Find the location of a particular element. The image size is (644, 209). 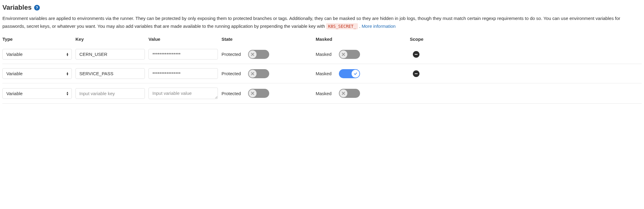

check-icon is located at coordinates (355, 74).